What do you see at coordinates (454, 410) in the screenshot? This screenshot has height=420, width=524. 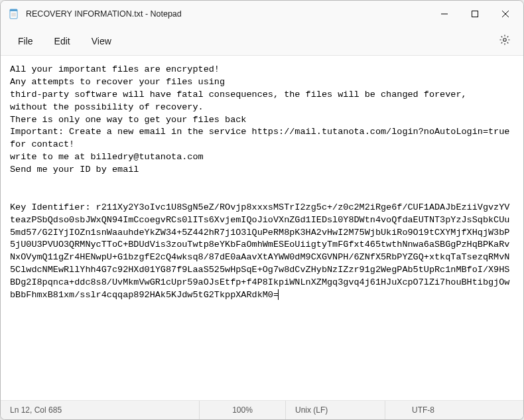 I see `status-encoding: UTF-8` at bounding box center [454, 410].